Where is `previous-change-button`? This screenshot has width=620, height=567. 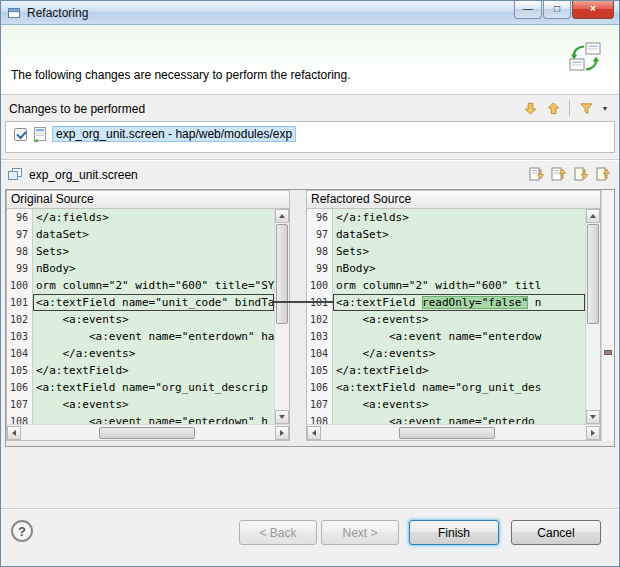
previous-change-button is located at coordinates (603, 174).